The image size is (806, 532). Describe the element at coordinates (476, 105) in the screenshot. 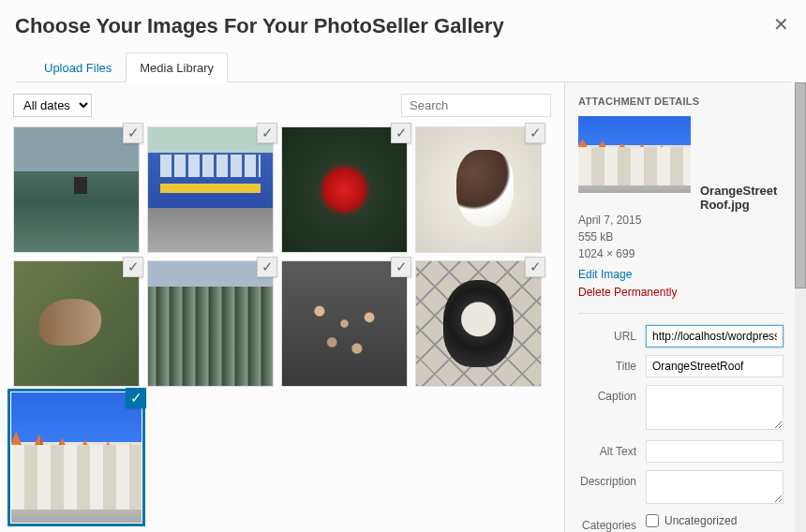

I see `search-input` at that location.